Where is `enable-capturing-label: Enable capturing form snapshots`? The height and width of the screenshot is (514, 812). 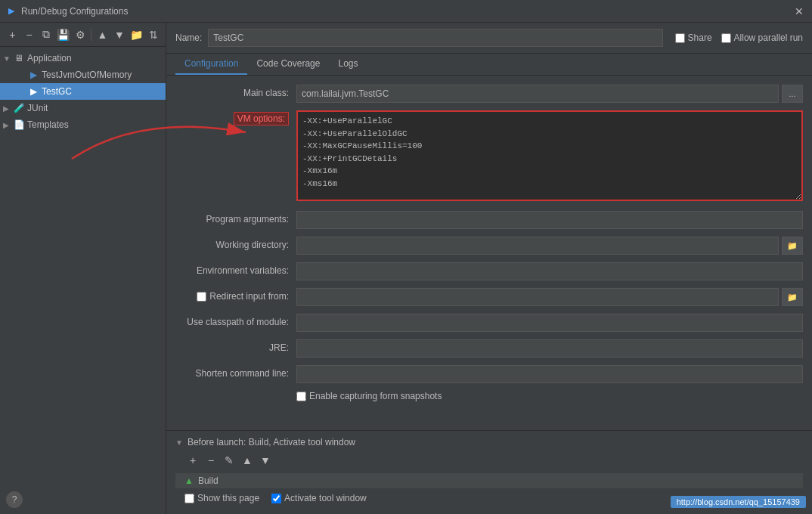
enable-capturing-label: Enable capturing form snapshots is located at coordinates (550, 396).